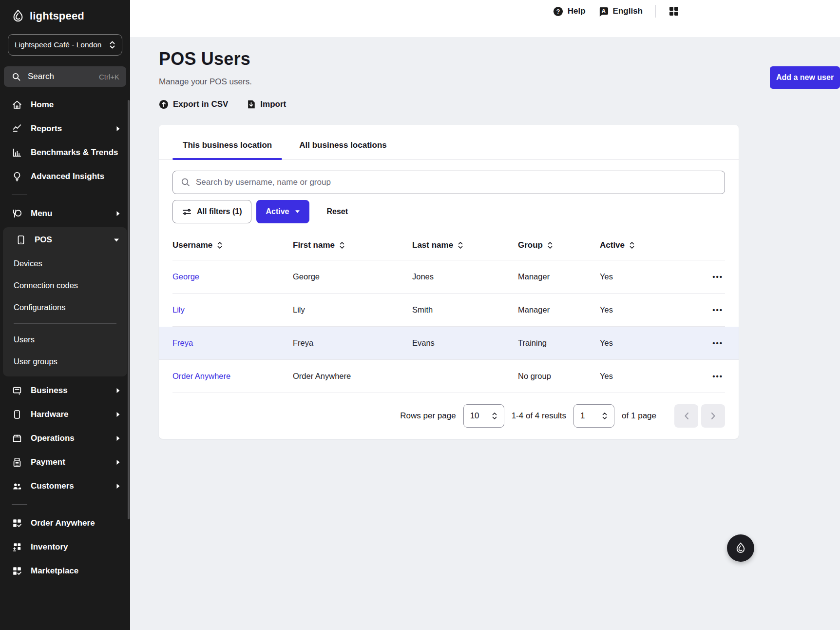 This screenshot has height=630, width=840. What do you see at coordinates (353, 376) in the screenshot?
I see `first-name-cell: Order Anywhere` at bounding box center [353, 376].